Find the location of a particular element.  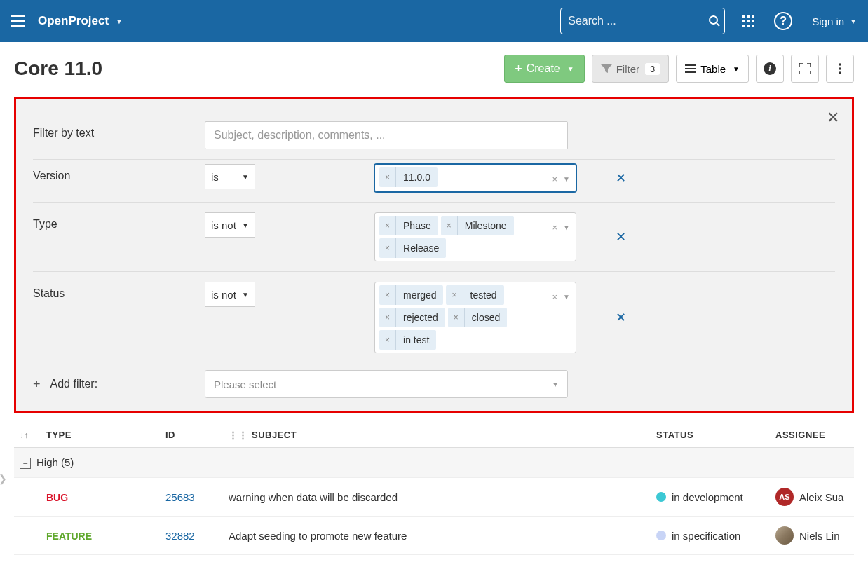

filter-row: Version is ▼ × 11.0.0 × ▼ ✕ is located at coordinates (434, 181).